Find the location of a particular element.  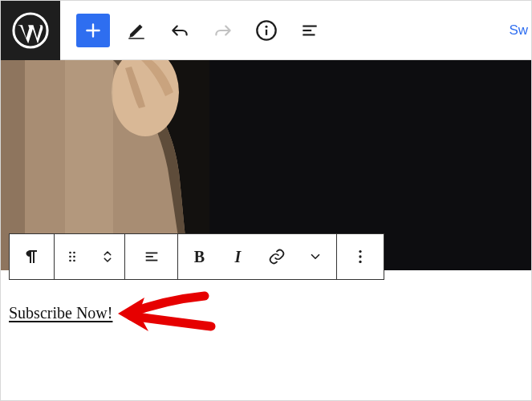

bold-button: B is located at coordinates (200, 257).